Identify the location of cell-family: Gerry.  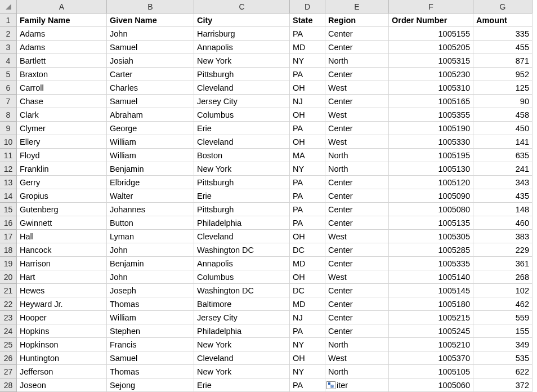
(62, 182).